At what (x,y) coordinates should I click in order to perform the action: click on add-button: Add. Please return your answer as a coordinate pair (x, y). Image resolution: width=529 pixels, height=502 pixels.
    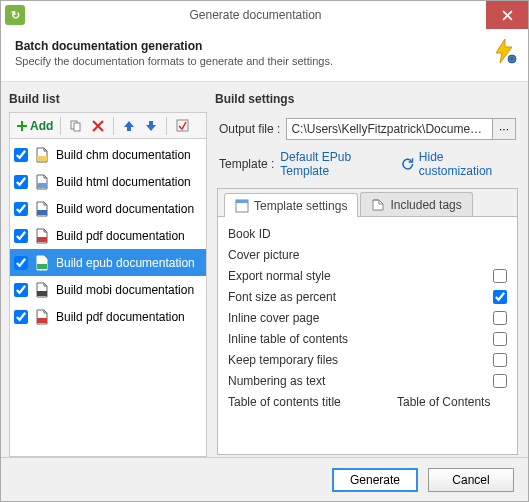
    Looking at the image, I should click on (34, 126).